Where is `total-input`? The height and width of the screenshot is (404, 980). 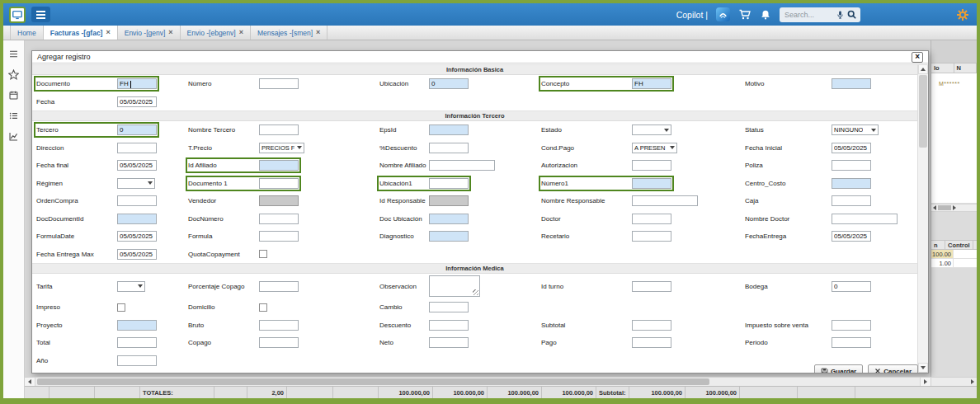
total-input is located at coordinates (137, 343).